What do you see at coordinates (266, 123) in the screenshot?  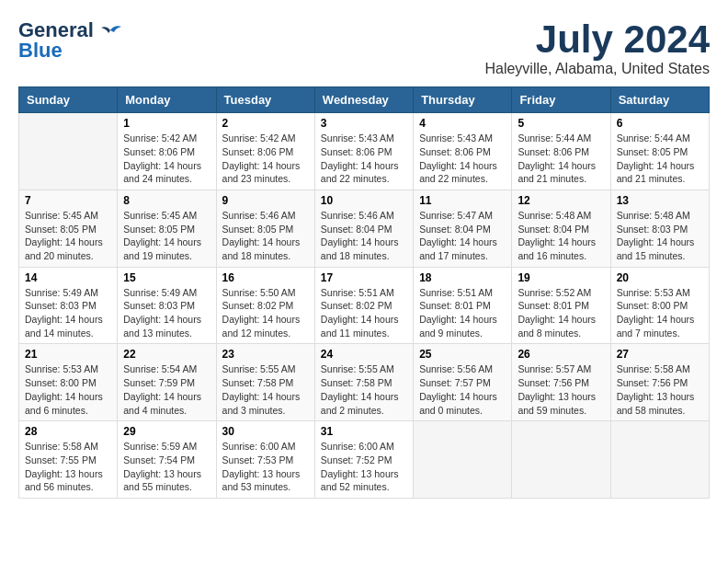 I see `day-number: 2` at bounding box center [266, 123].